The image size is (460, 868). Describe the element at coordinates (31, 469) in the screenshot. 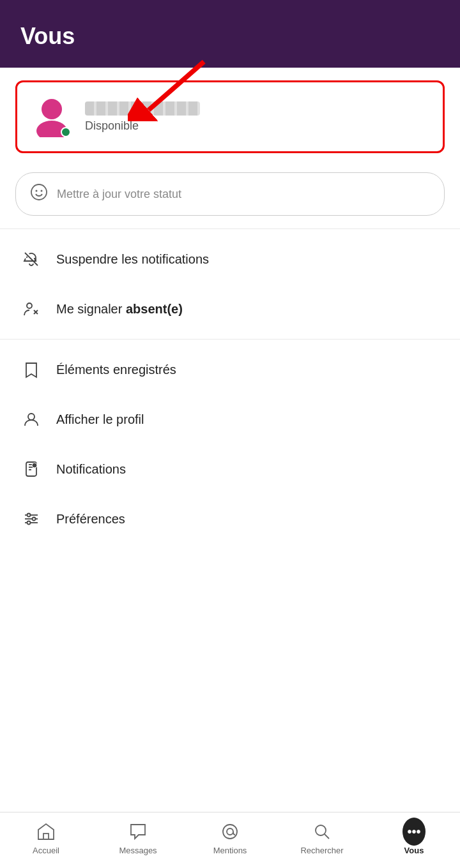

I see `phone-notification-icon` at that location.